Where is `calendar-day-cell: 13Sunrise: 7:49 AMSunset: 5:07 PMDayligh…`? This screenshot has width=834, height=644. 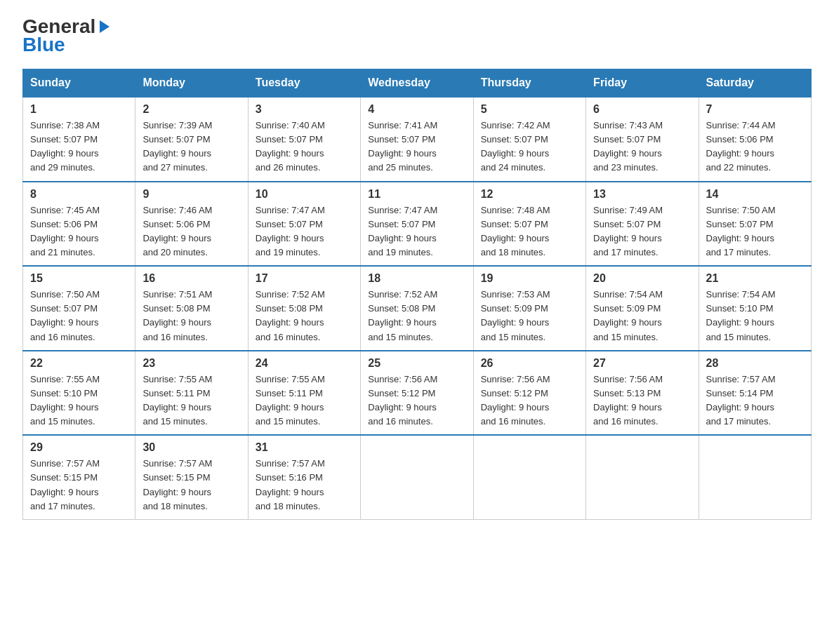
calendar-day-cell: 13Sunrise: 7:49 AMSunset: 5:07 PMDayligh… is located at coordinates (642, 224).